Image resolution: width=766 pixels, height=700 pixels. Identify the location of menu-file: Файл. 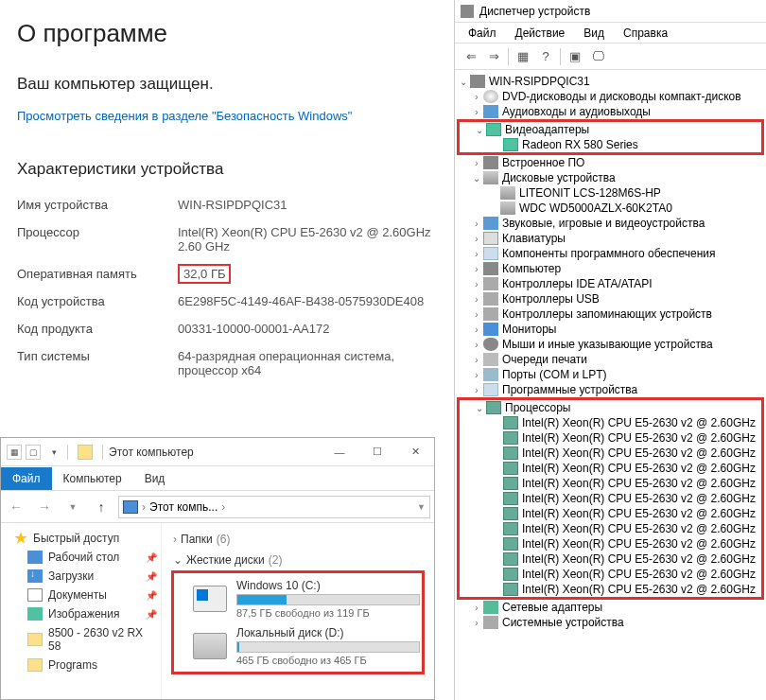
(482, 33).